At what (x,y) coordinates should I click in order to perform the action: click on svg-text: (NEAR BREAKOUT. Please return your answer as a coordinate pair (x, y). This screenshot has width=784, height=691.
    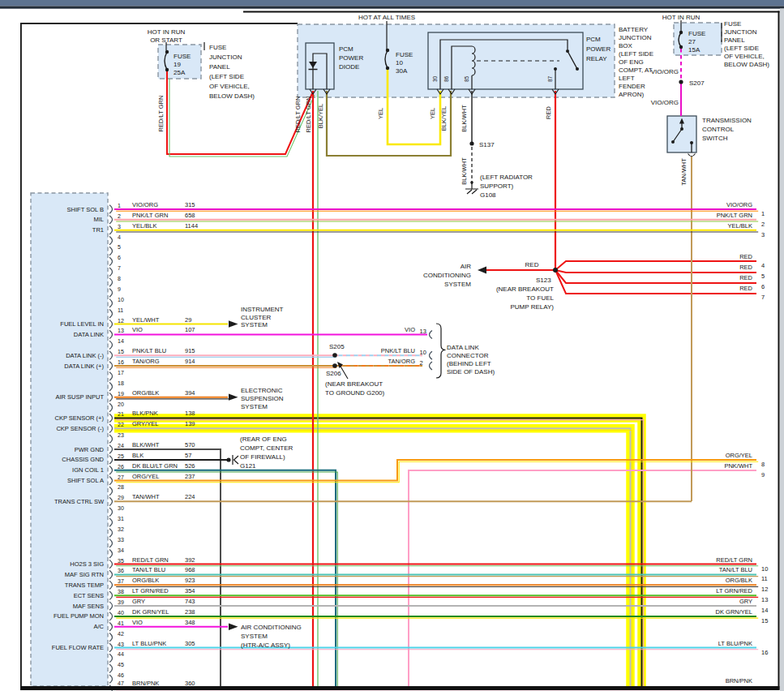
    Looking at the image, I should click on (525, 289).